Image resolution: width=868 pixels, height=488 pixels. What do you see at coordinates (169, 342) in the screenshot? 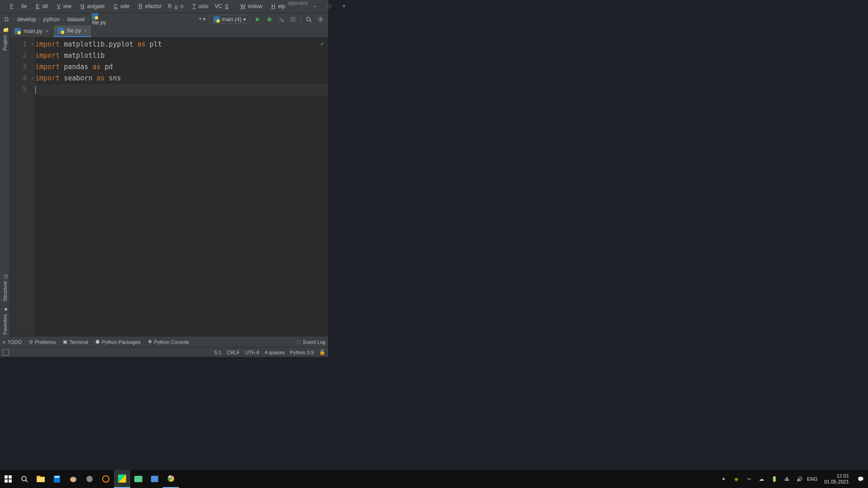
I see `python-console-tool-button: ❖ Python Console` at bounding box center [169, 342].